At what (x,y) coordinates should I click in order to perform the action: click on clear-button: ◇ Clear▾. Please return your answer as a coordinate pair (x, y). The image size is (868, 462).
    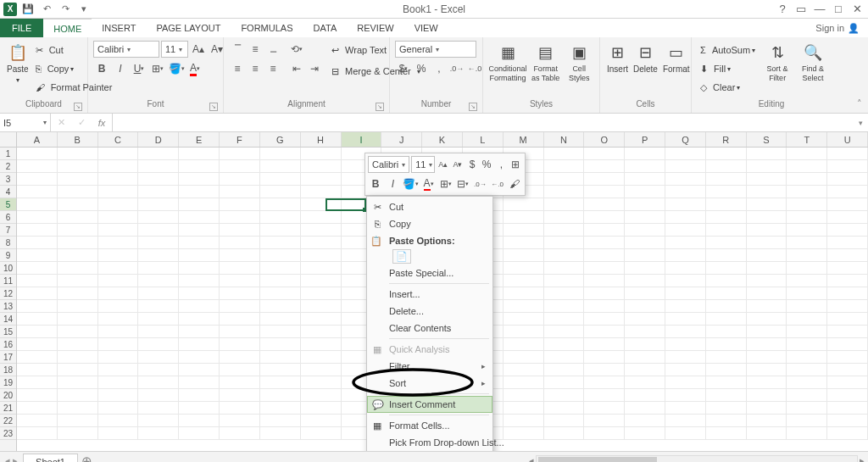
    Looking at the image, I should click on (727, 87).